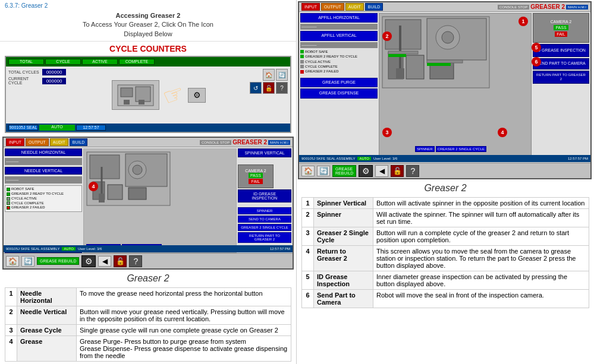 The image size is (594, 364). Describe the element at coordinates (120, 261) in the screenshot. I see `lock-btn-left: 🔓` at that location.